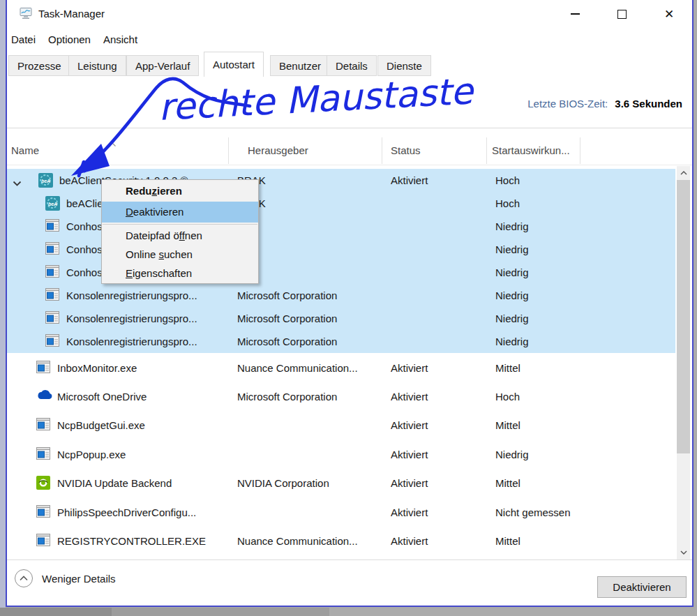 The image size is (697, 616). I want to click on expand-chevron-icon, so click(17, 183).